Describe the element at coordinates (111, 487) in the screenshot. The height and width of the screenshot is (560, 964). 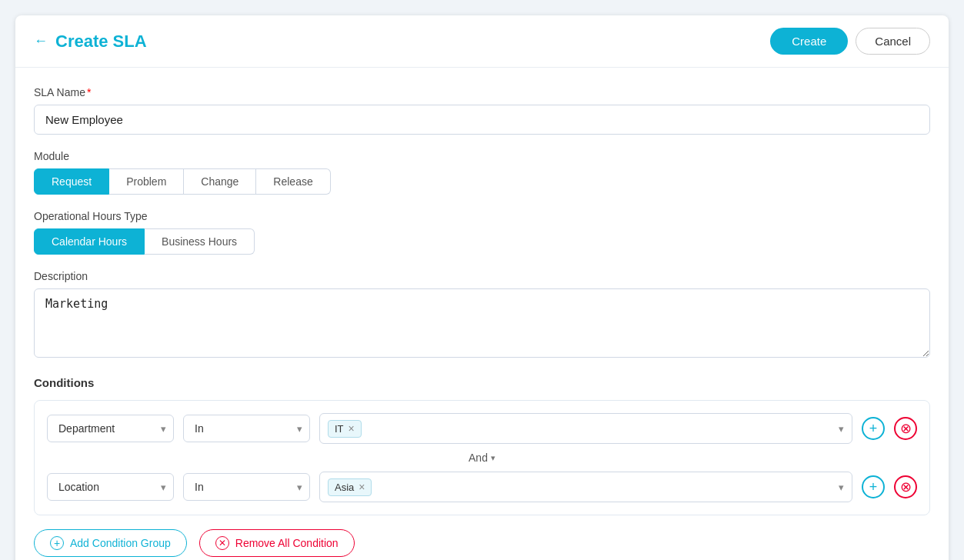
I see `field-select-2: Location Department` at that location.